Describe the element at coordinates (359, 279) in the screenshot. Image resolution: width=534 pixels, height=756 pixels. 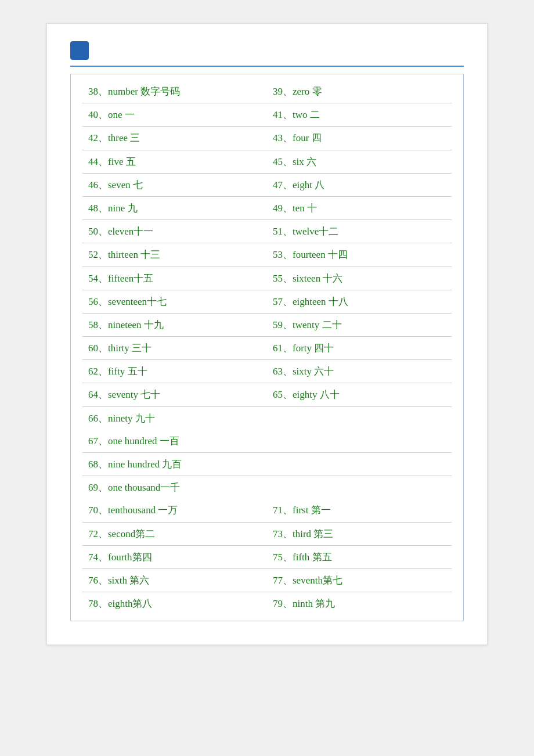
I see `list-item: 55、sixteen 十六` at that location.